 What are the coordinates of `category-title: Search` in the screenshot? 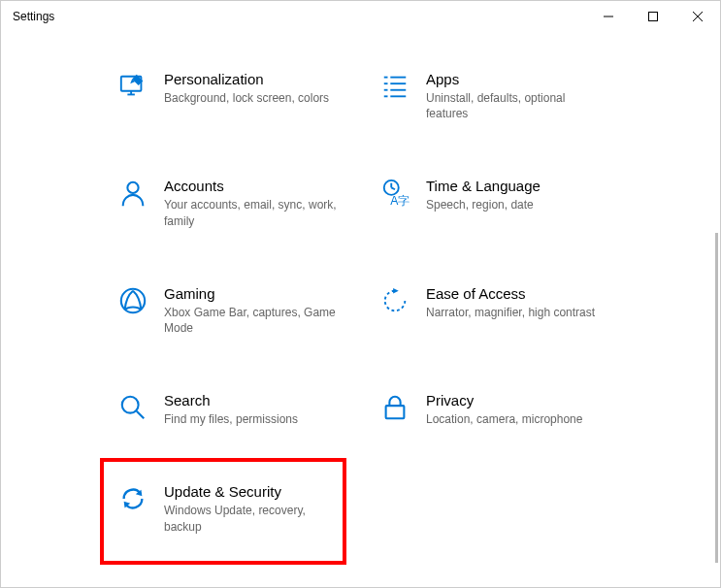 It's located at (231, 400).